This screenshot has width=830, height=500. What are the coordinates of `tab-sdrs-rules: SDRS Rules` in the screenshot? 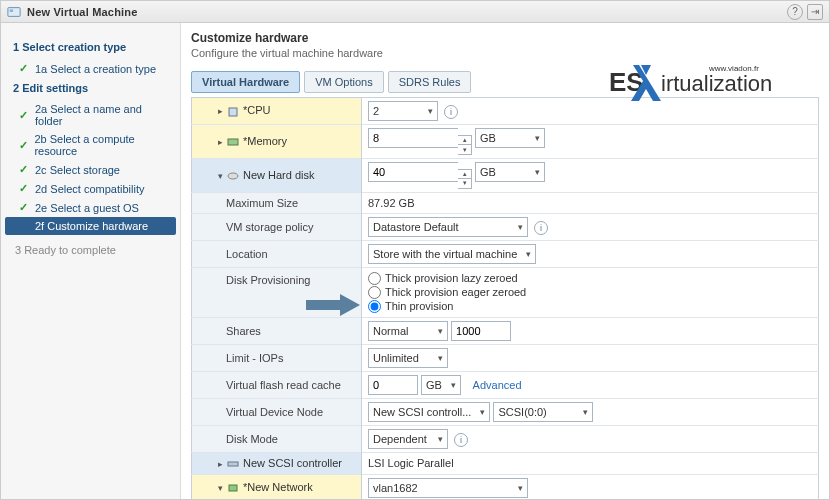 It's located at (430, 82).